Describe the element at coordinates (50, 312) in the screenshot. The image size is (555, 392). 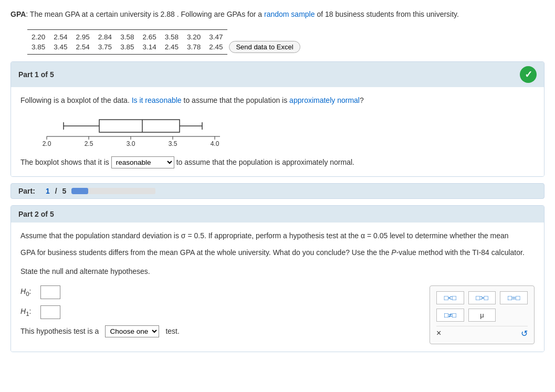
I see `h1-input` at that location.